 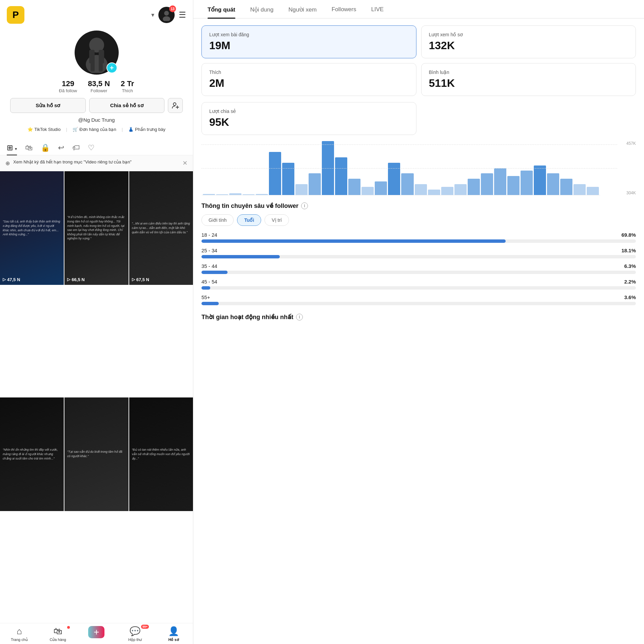 What do you see at coordinates (377, 9) in the screenshot?
I see `tab-live: LIVE` at bounding box center [377, 9].